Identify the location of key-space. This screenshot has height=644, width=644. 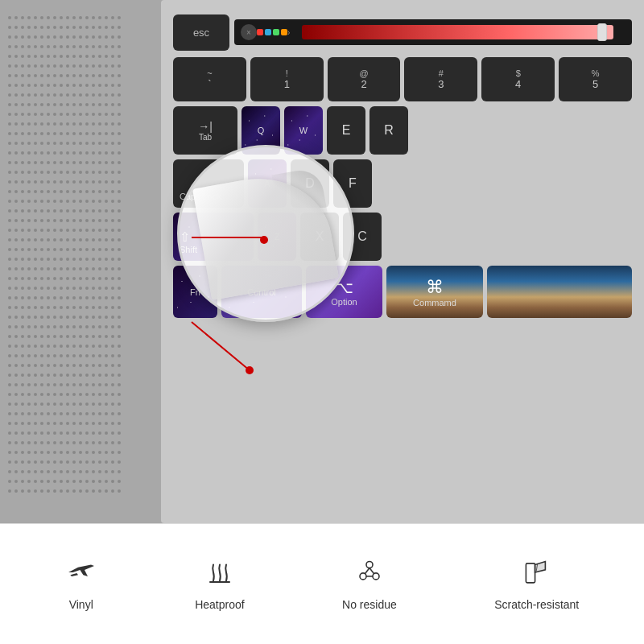
(559, 291).